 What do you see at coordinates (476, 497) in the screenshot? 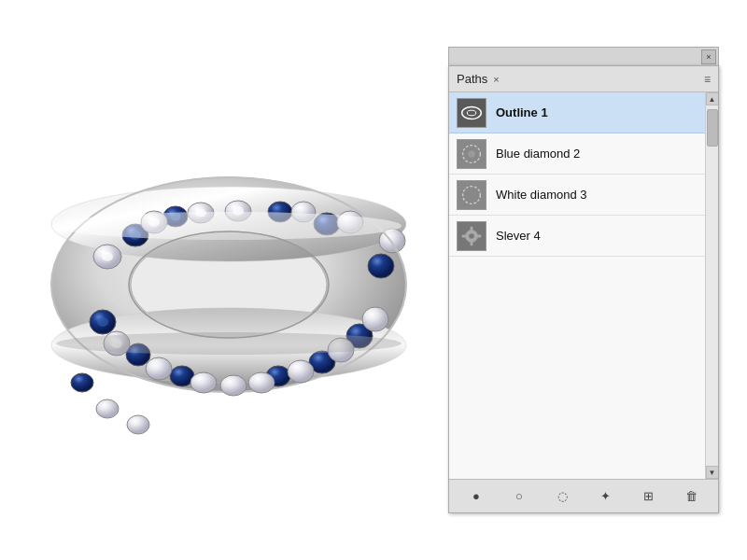
I see `fill-path-button: ●` at bounding box center [476, 497].